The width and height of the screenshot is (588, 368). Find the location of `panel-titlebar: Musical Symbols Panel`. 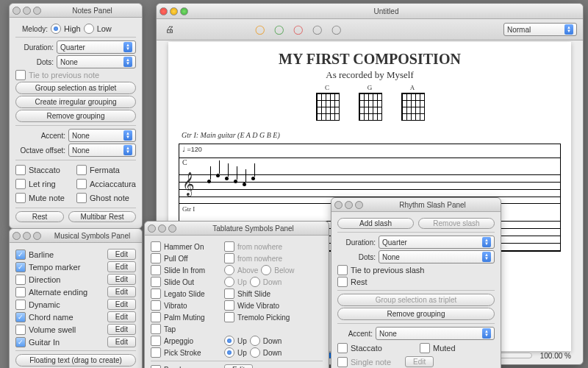

panel-titlebar: Musical Symbols Panel is located at coordinates (76, 236).